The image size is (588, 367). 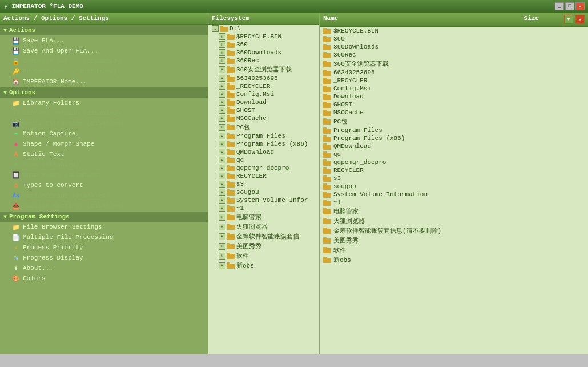 I want to click on file-qq: qq, so click(x=454, y=154).